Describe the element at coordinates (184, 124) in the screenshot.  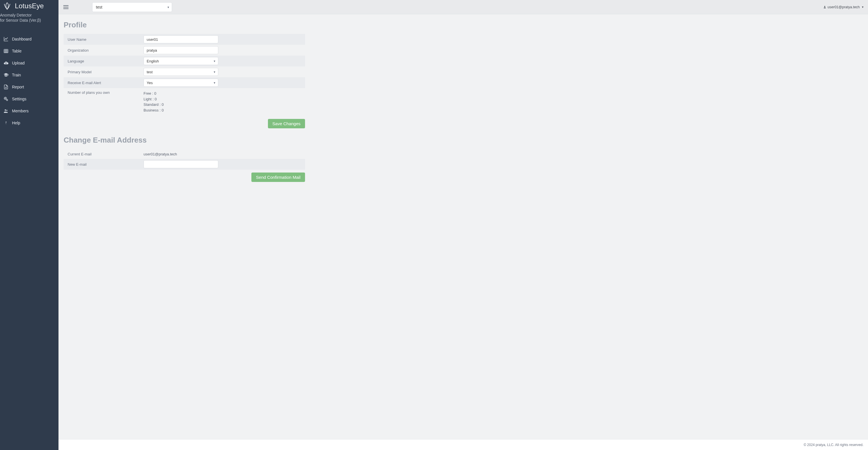
I see `profile-actions: Save Changes` at that location.